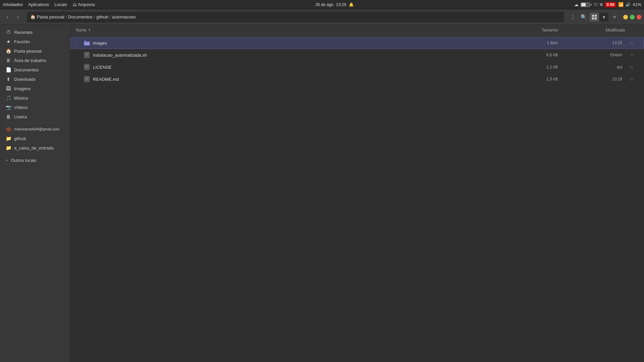 The height and width of the screenshot is (362, 644). What do you see at coordinates (7, 160) in the screenshot?
I see `plus-icon: +` at bounding box center [7, 160].